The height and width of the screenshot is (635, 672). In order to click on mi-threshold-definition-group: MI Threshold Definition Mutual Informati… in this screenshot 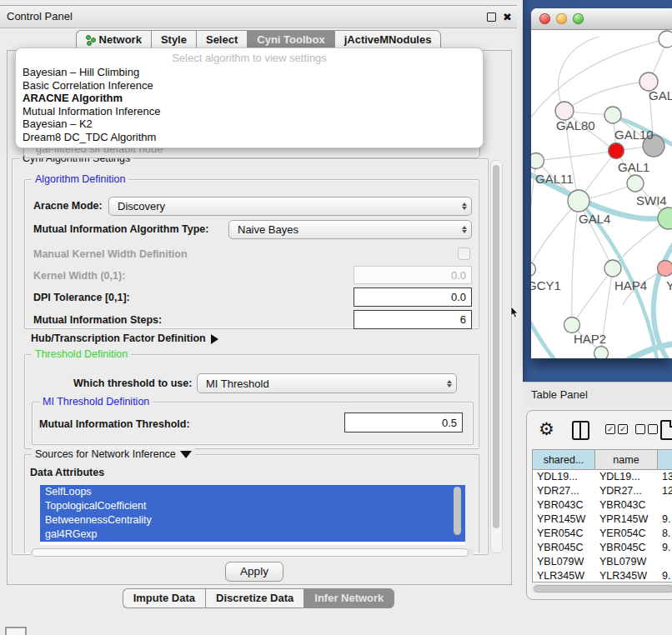, I will do `click(253, 423)`.